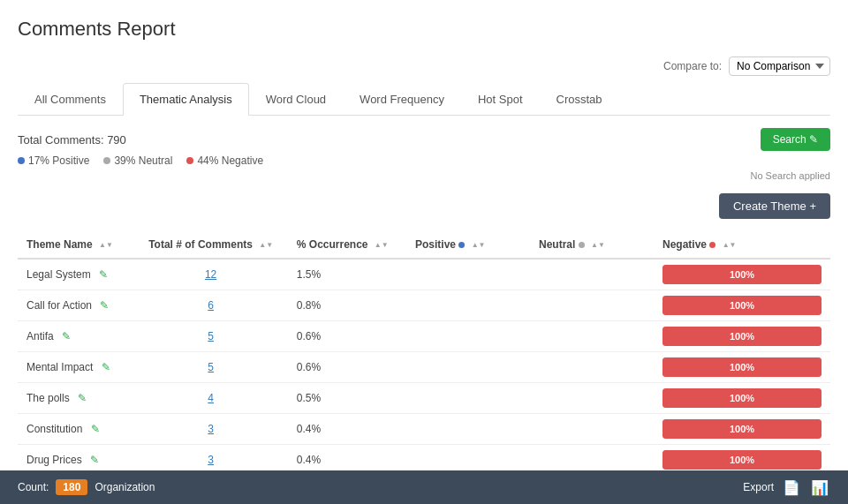  Describe the element at coordinates (210, 398) in the screenshot. I see `count-link: 4` at that location.